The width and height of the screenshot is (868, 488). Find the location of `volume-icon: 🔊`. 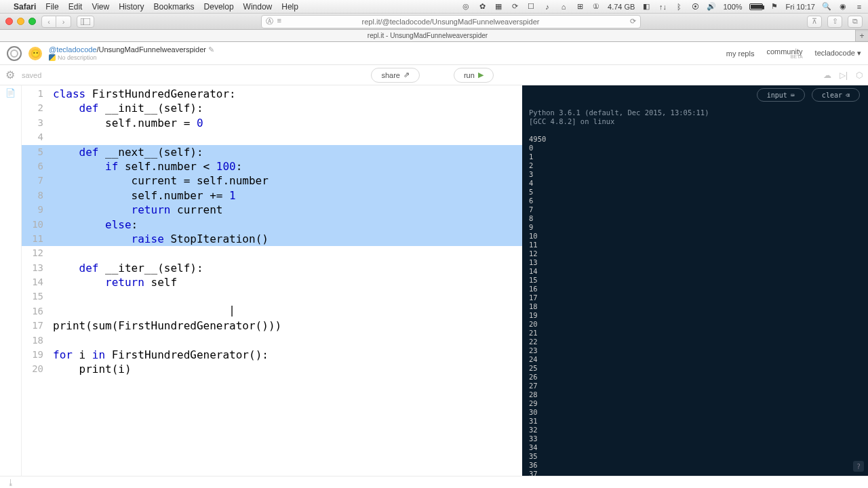

volume-icon: 🔊 is located at coordinates (711, 7).